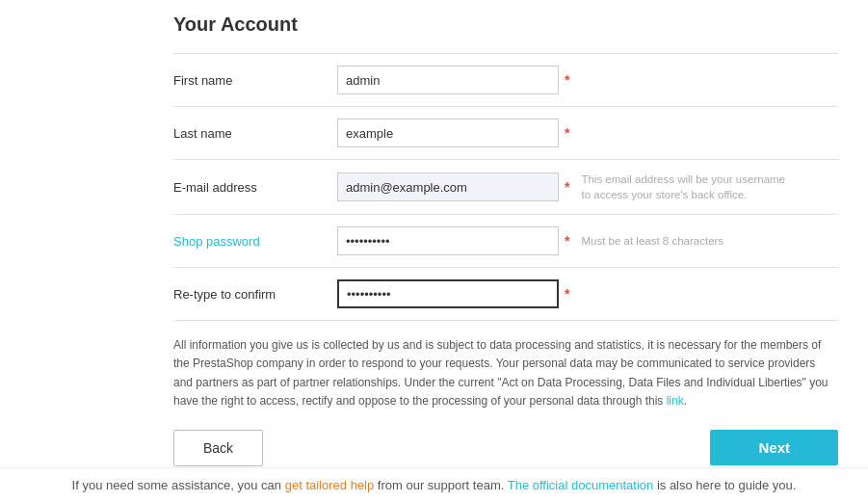  What do you see at coordinates (434, 485) in the screenshot?
I see `footer-bar: If you need some assistance, you can get…` at bounding box center [434, 485].